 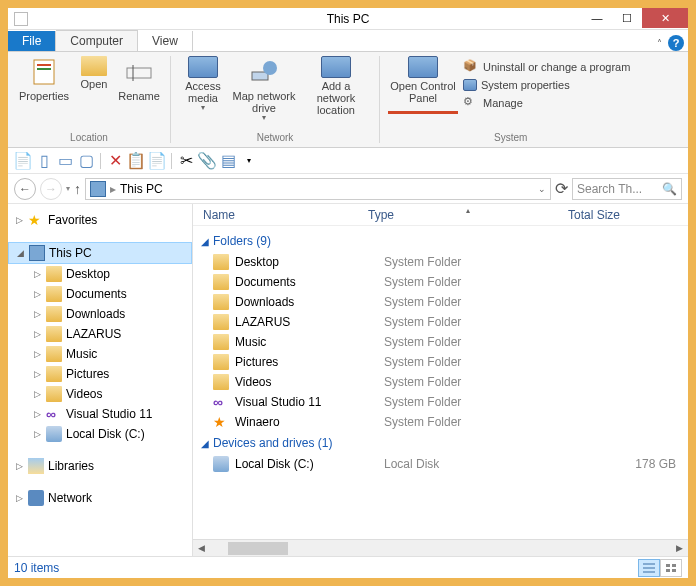 I want to click on help-icon: ?, so click(x=676, y=43).